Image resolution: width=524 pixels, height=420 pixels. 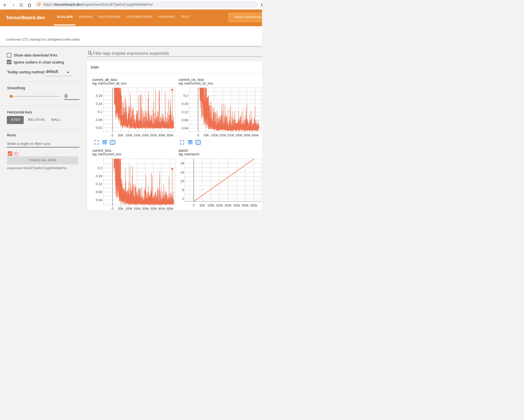 What do you see at coordinates (99, 128) in the screenshot?
I see `svg-text: 0.02` at bounding box center [99, 128].